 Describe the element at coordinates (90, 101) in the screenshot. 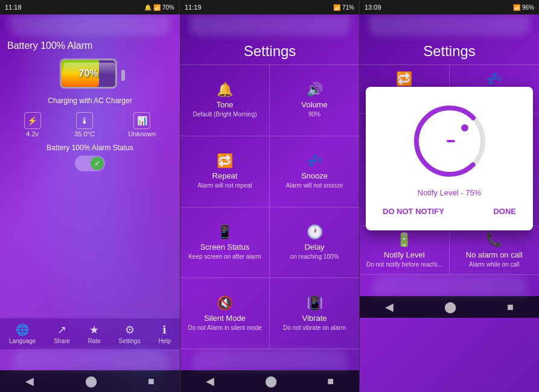

I see `charging-status: Charging with AC Charger` at that location.